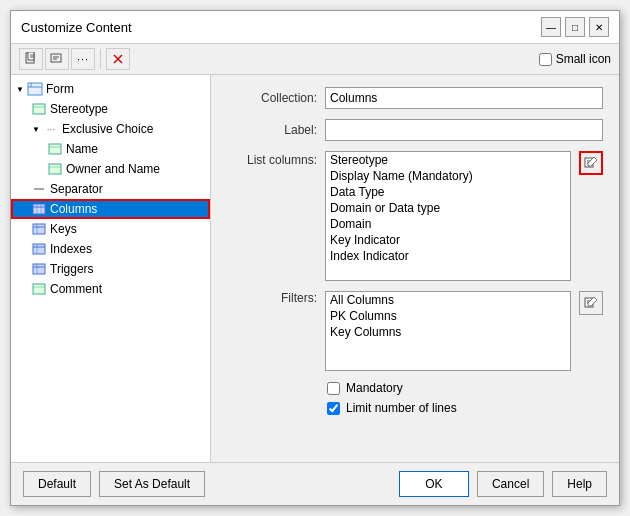 The image size is (630, 516). I want to click on tree-item-comment: Comment, so click(110, 289).